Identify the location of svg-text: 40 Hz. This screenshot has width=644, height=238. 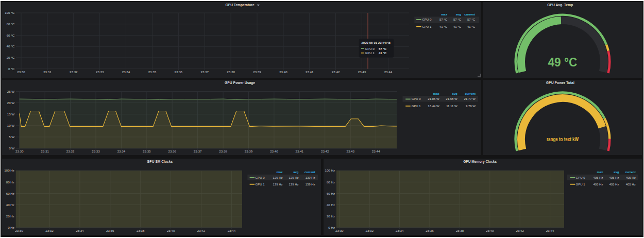
(10, 204).